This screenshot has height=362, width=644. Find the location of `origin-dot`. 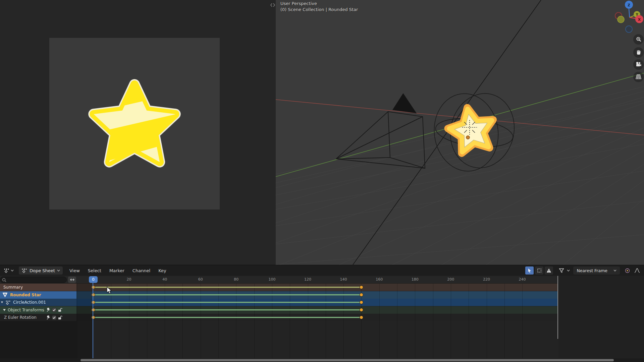

origin-dot is located at coordinates (468, 137).